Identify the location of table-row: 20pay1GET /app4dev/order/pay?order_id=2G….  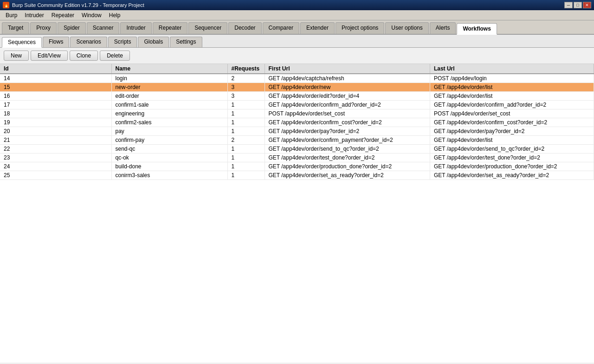
(297, 132).